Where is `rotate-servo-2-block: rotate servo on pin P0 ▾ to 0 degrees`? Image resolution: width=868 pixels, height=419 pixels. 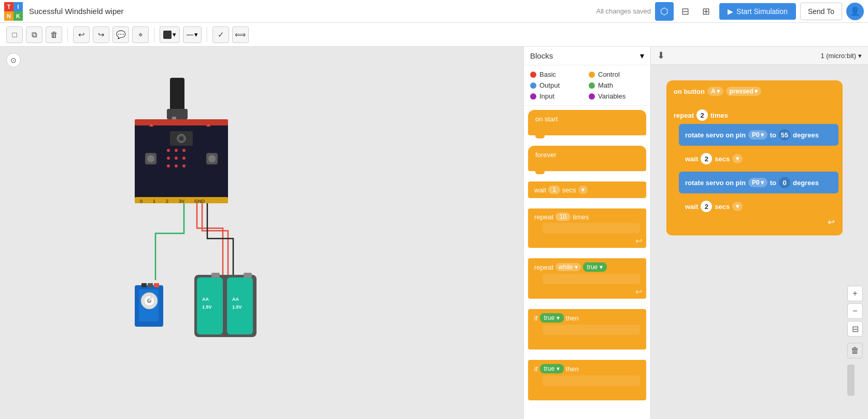
rotate-servo-2-block: rotate servo on pin P0 ▾ to 0 degrees is located at coordinates (759, 183).